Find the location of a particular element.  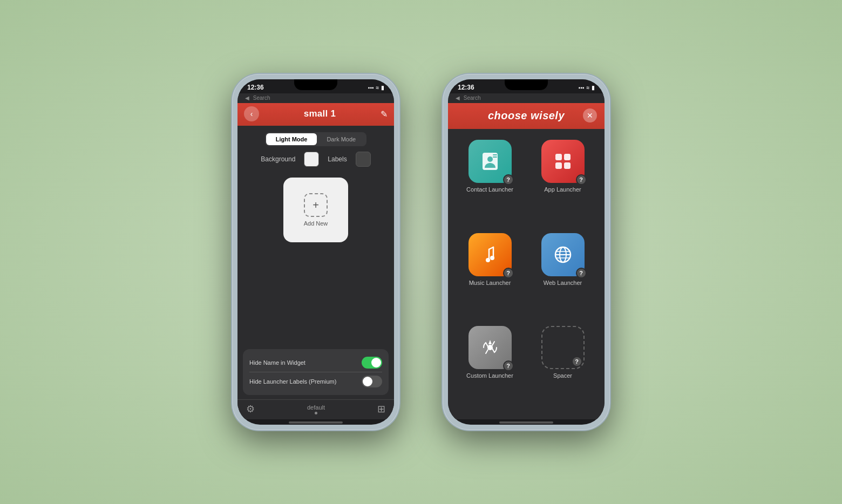

wifi-icon-2: ≈ is located at coordinates (588, 87).